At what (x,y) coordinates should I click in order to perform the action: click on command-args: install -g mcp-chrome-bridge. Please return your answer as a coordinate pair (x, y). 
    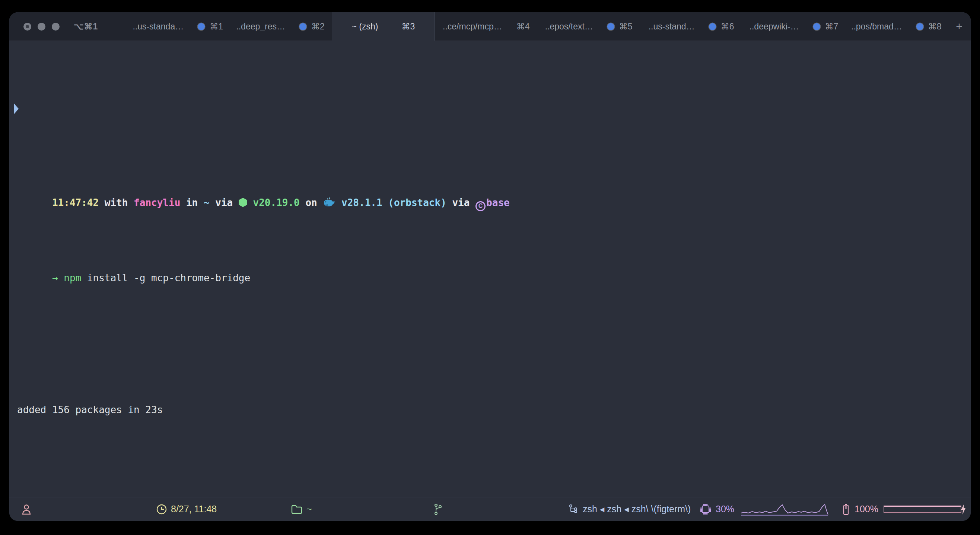
    Looking at the image, I should click on (166, 278).